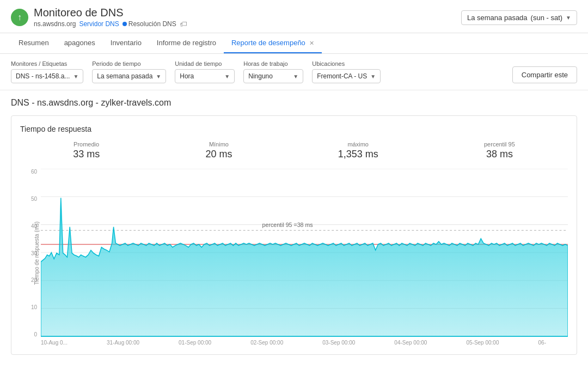 The width and height of the screenshot is (588, 381). What do you see at coordinates (294, 103) in the screenshot?
I see `monitor-title: DNS - ns.awsdns.org - zylker-travels.com` at bounding box center [294, 103].